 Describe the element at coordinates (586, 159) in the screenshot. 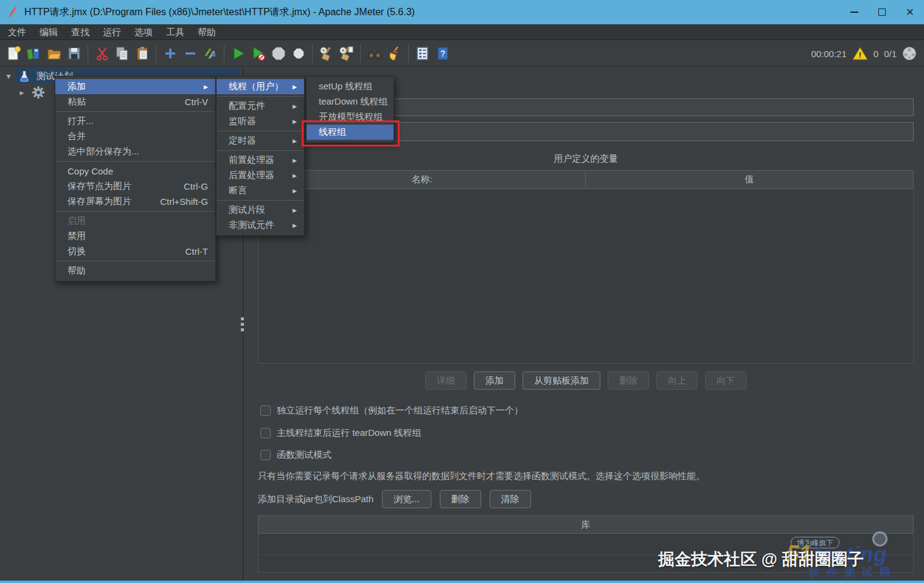

I see `user-defined-variables-title: 用户定义的变量` at that location.